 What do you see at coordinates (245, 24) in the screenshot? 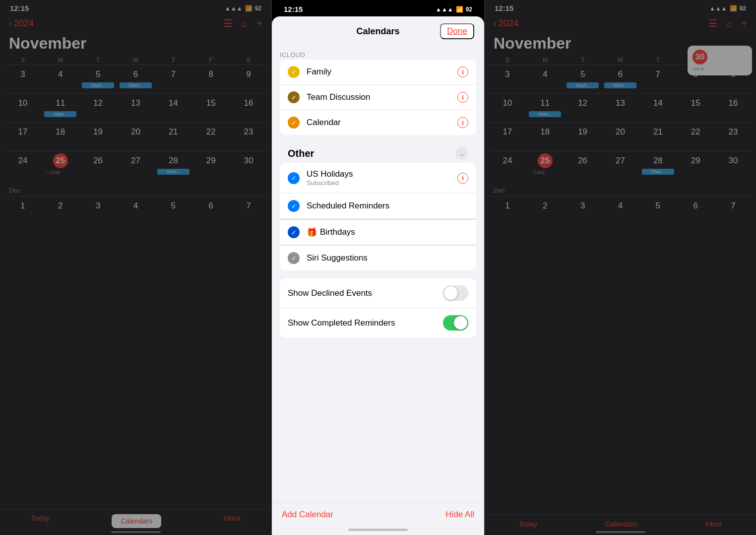
I see `left-search-icon: ⌕` at bounding box center [245, 24].